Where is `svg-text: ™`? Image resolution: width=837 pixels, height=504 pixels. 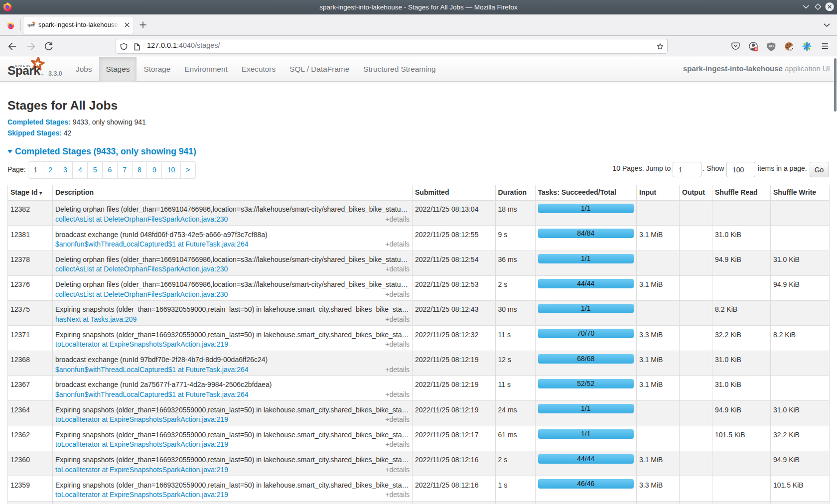
svg-text: ™ is located at coordinates (42, 75).